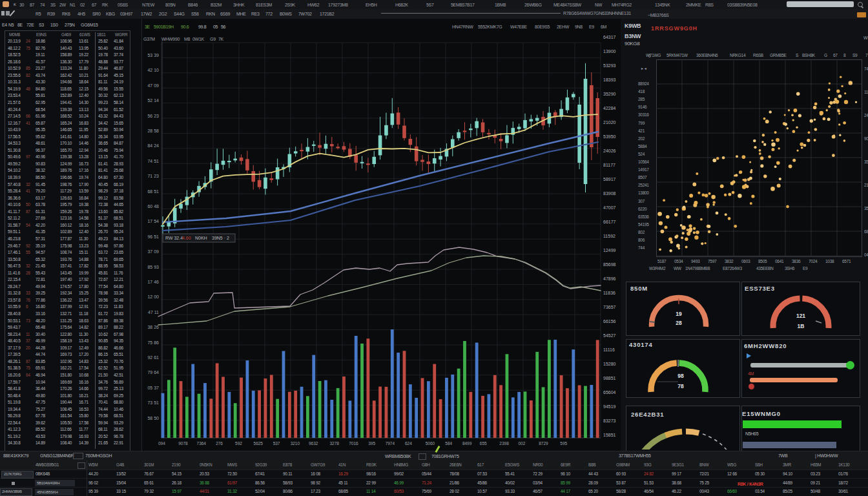  Describe the element at coordinates (610, 364) in the screenshot. I see `svg-text: 15280` at that location.